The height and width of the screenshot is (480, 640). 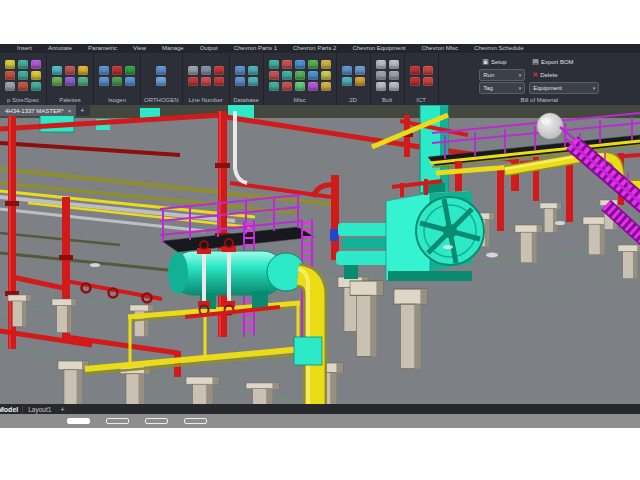 I want to click on model-tab: Model, so click(x=11, y=410).